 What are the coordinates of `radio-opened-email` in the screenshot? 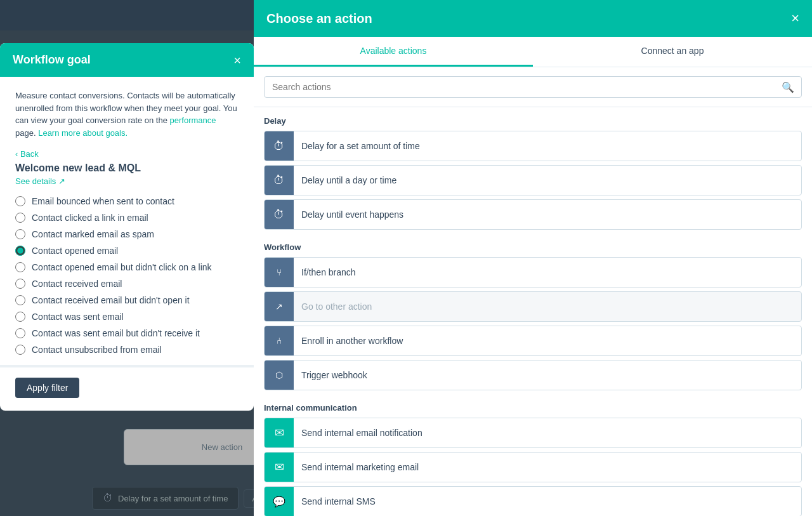 It's located at (20, 251).